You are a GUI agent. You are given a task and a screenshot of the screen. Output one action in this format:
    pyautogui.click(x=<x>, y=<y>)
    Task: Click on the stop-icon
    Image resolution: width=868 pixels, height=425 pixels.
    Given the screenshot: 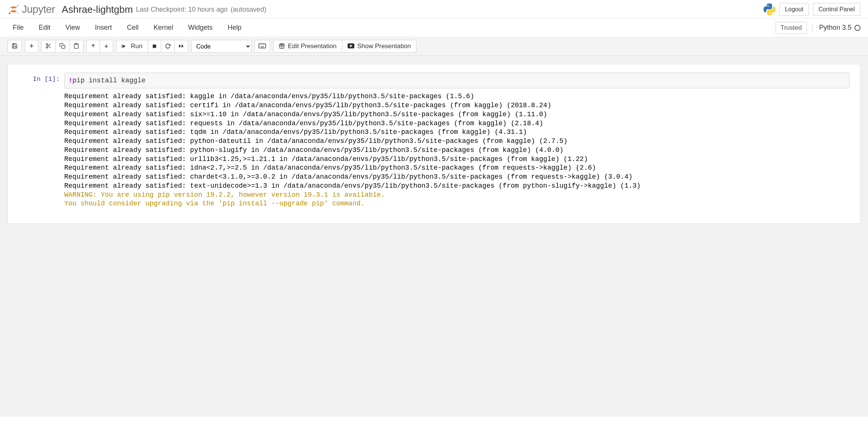 What is the action you would take?
    pyautogui.click(x=154, y=47)
    